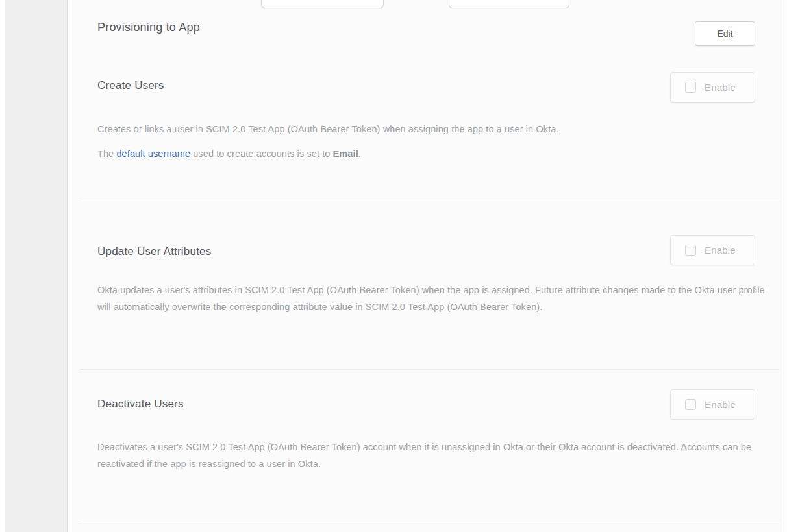 The width and height of the screenshot is (787, 532). Describe the element at coordinates (131, 86) in the screenshot. I see `section-title-create-users: Create Users` at that location.